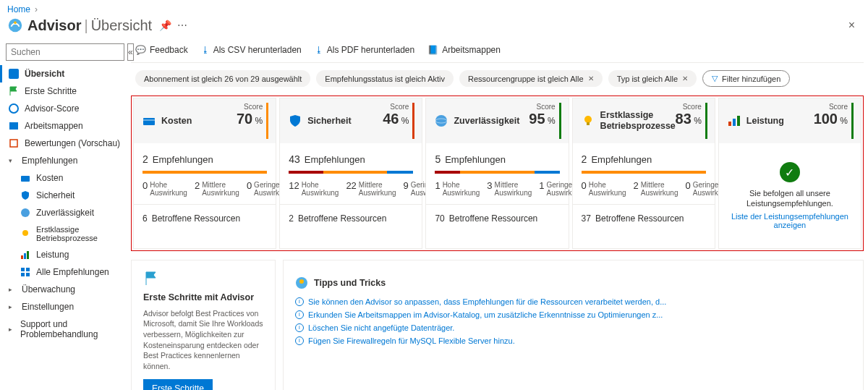  I want to click on more-icon: ⋯, so click(182, 25).